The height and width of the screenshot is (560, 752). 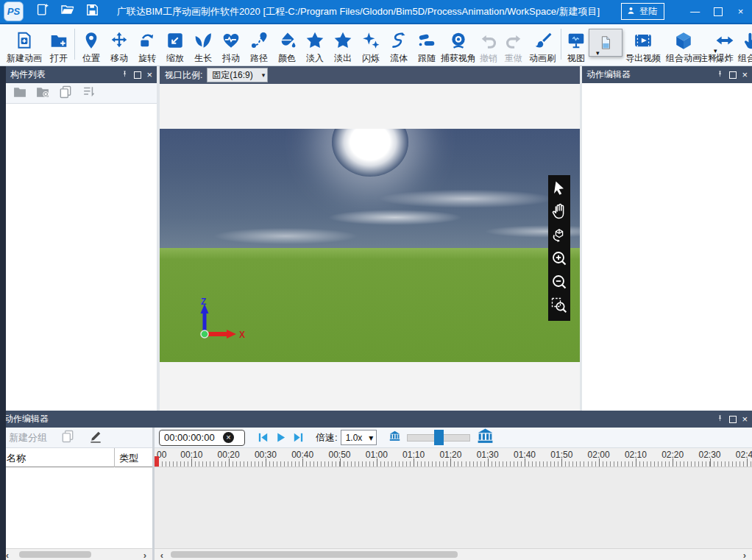 I want to click on component-list-title: 构件列表, so click(x=28, y=75).